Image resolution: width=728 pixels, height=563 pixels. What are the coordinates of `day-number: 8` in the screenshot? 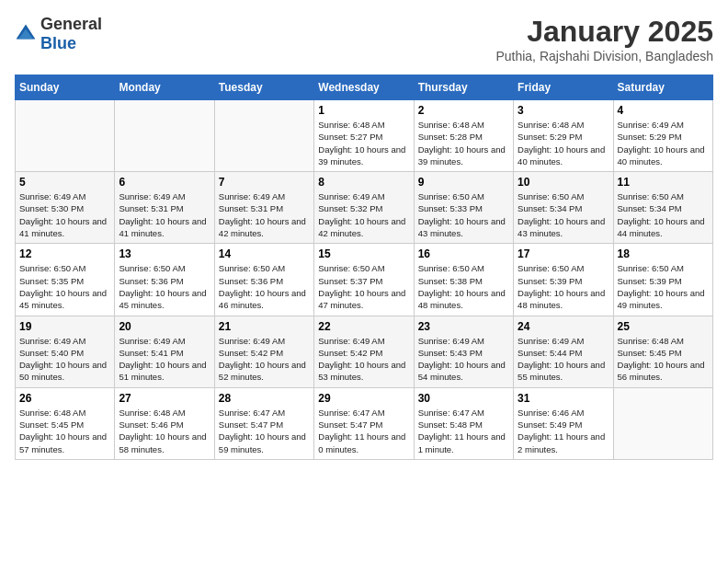 It's located at (364, 182).